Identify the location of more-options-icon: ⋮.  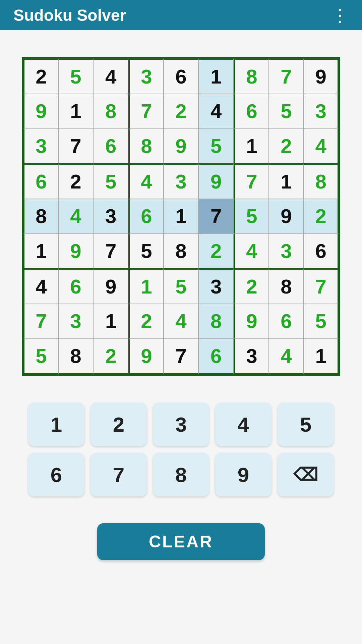
(340, 15).